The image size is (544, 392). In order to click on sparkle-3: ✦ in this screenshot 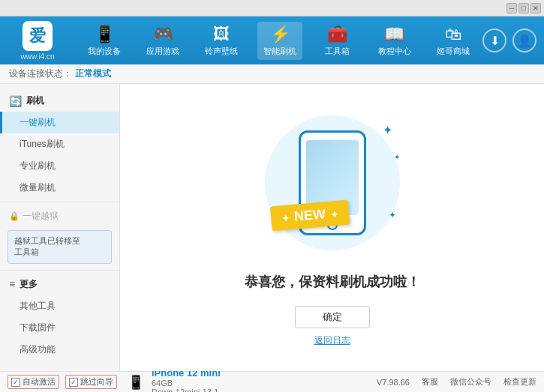, I will do `click(392, 215)`.